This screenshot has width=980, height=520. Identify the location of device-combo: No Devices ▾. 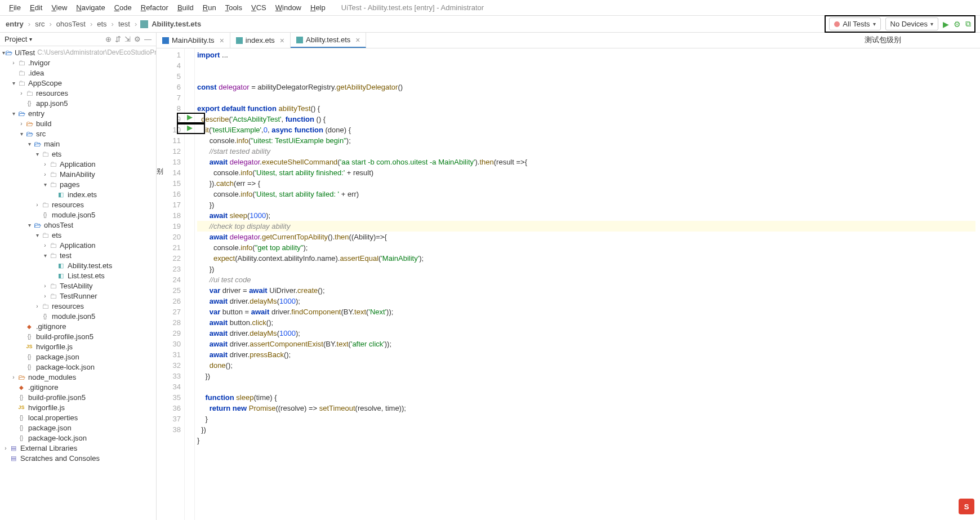
(912, 24).